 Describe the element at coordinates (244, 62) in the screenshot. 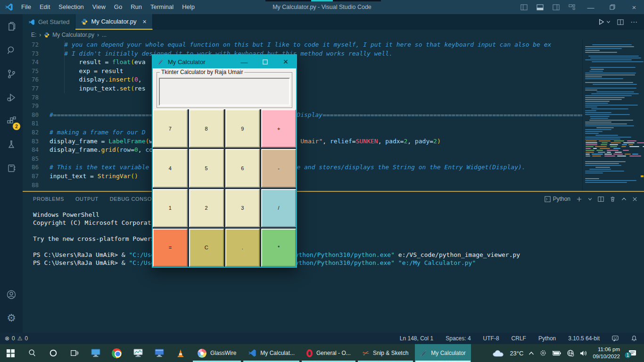

I see `calc-minimize-button: —` at that location.